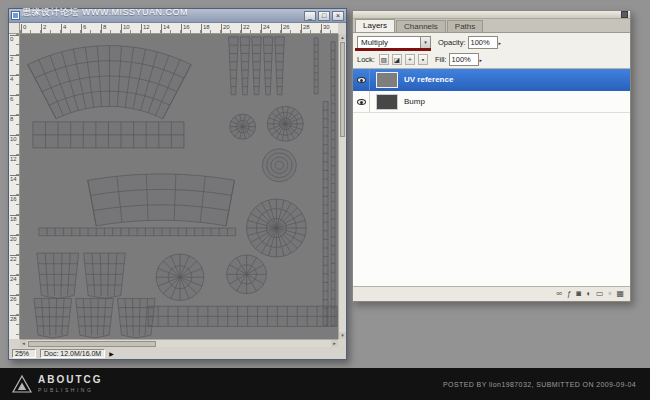 This screenshot has height=400, width=650. Describe the element at coordinates (559, 294) in the screenshot. I see `link-layers-icon: ∞` at that location.